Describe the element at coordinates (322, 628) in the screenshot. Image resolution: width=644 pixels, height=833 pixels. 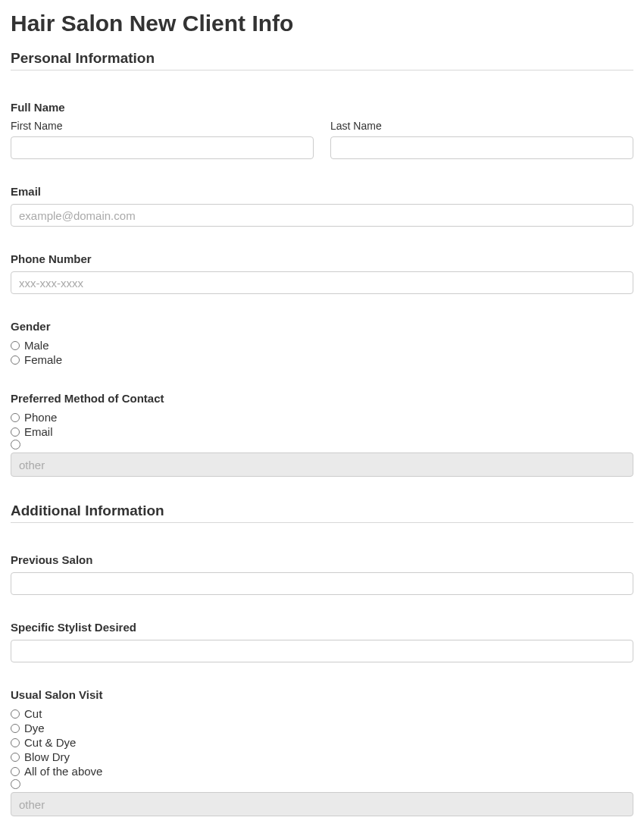
I see `stylist-label: Specific Stylist Desired` at that location.